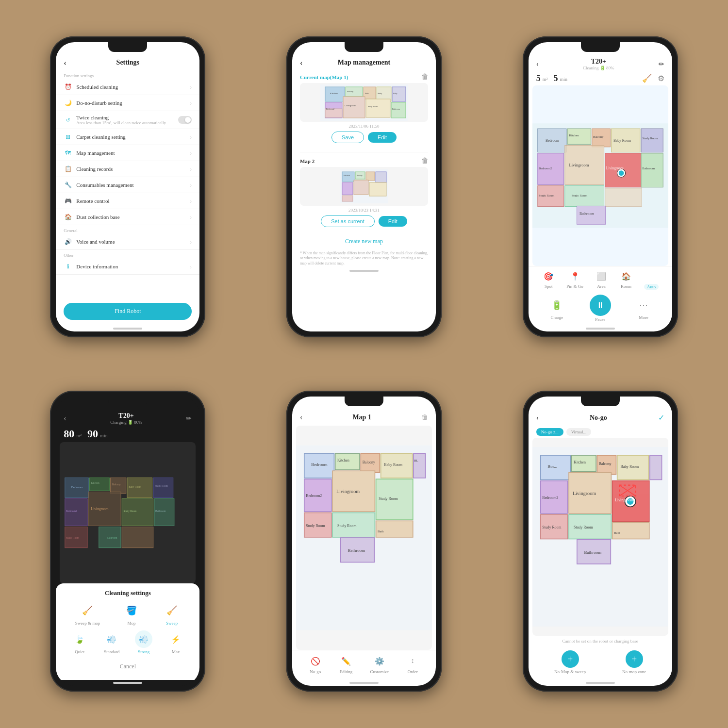 The image size is (728, 728). I want to click on settings-icon: ⚙, so click(661, 79).